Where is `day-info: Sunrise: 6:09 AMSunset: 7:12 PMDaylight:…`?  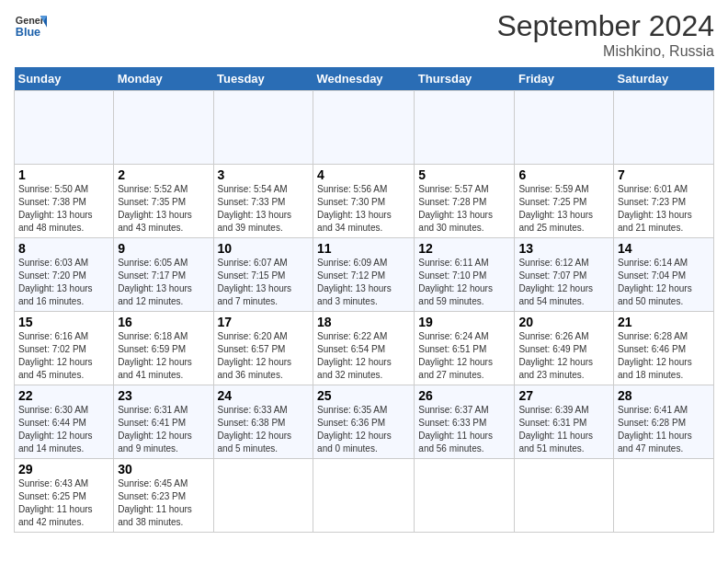
day-info: Sunrise: 6:09 AMSunset: 7:12 PMDaylight:… is located at coordinates (364, 282).